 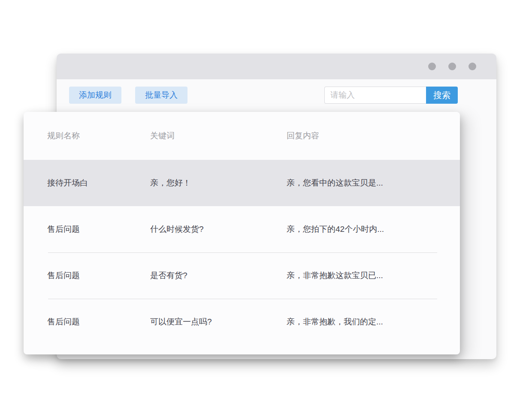 I want to click on table-row: 售后问题 是否有货? 亲，非常抱歉这款宝贝已..., so click(x=242, y=276).